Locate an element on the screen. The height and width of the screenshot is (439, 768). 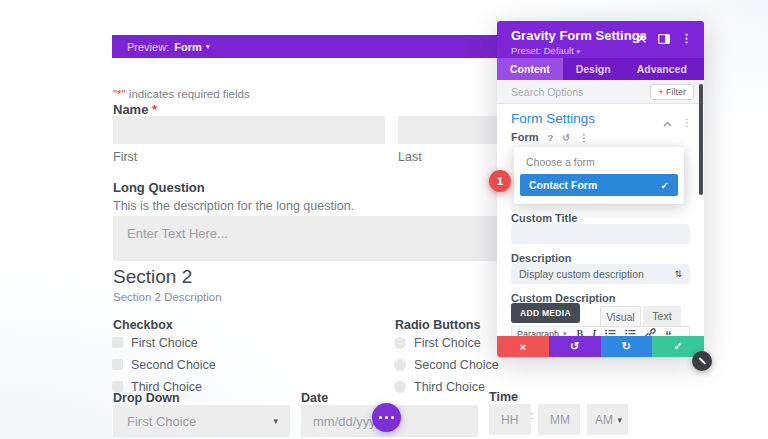
preset-label: Preset: Default is located at coordinates (542, 50).